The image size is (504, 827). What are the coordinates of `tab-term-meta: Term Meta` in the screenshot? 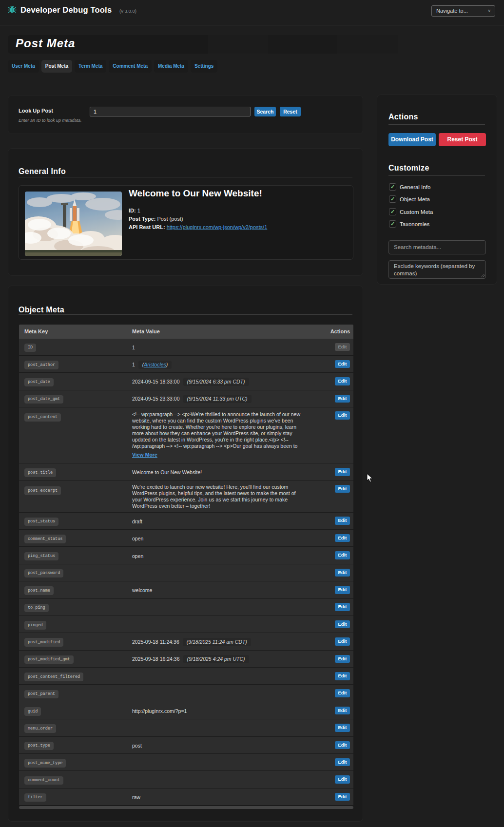 It's located at (91, 66).